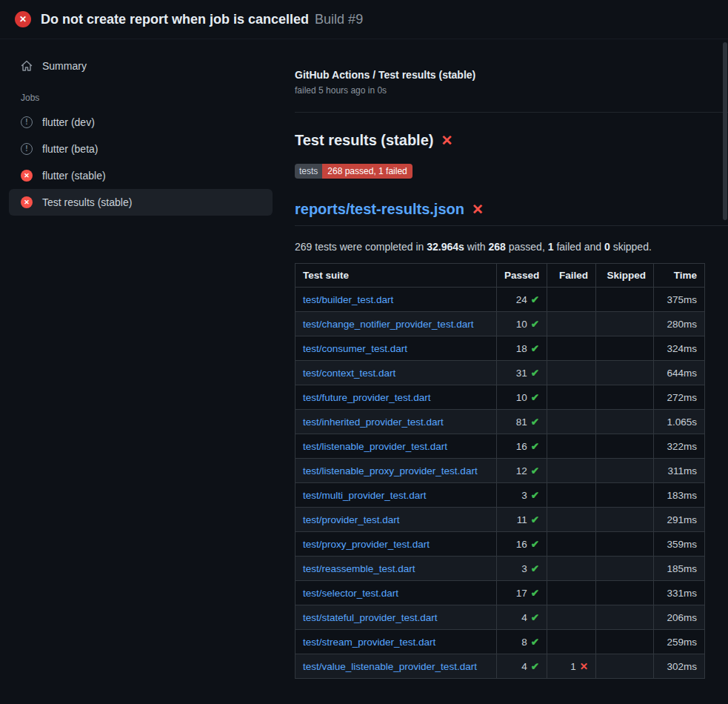  Describe the element at coordinates (141, 149) in the screenshot. I see `sidebar-item-flutter-beta: !flutter (beta)` at that location.